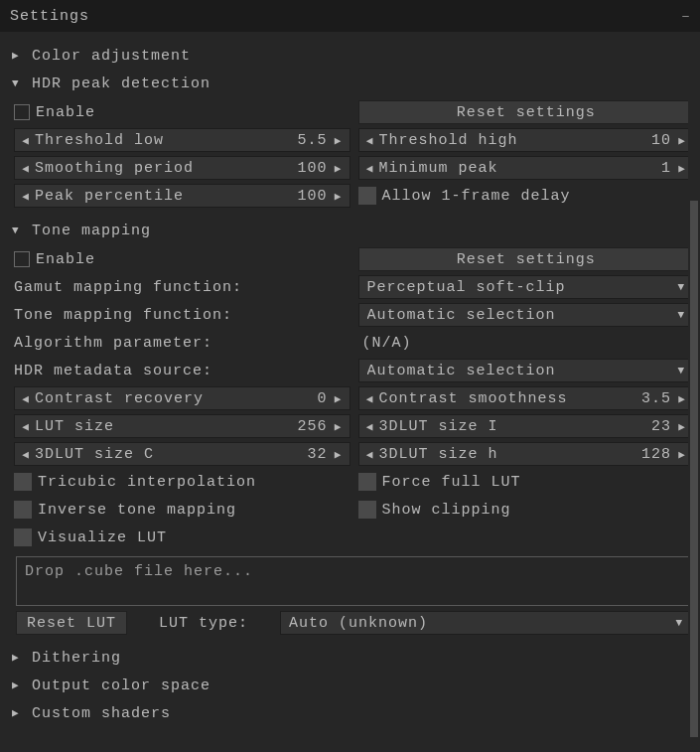 This screenshot has width=700, height=752. What do you see at coordinates (509, 399) in the screenshot?
I see `slider-label: Contrast smoothness` at bounding box center [509, 399].